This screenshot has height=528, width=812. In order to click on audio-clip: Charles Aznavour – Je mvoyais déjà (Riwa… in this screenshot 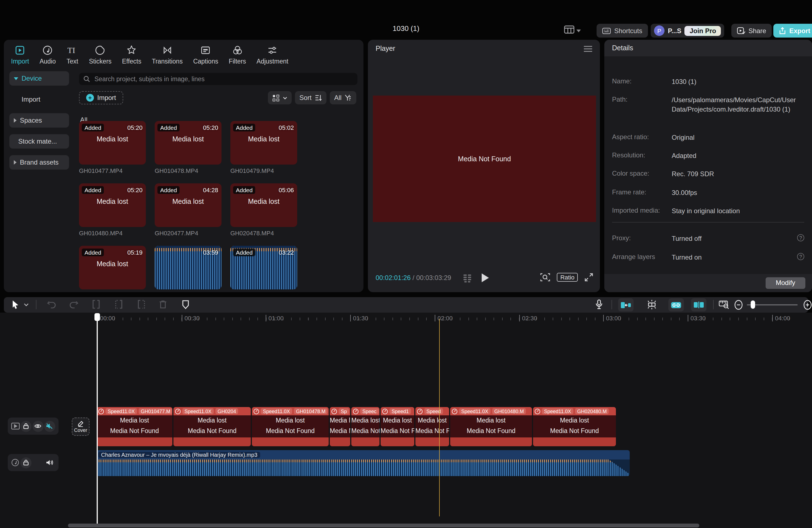, I will do `click(363, 463)`.